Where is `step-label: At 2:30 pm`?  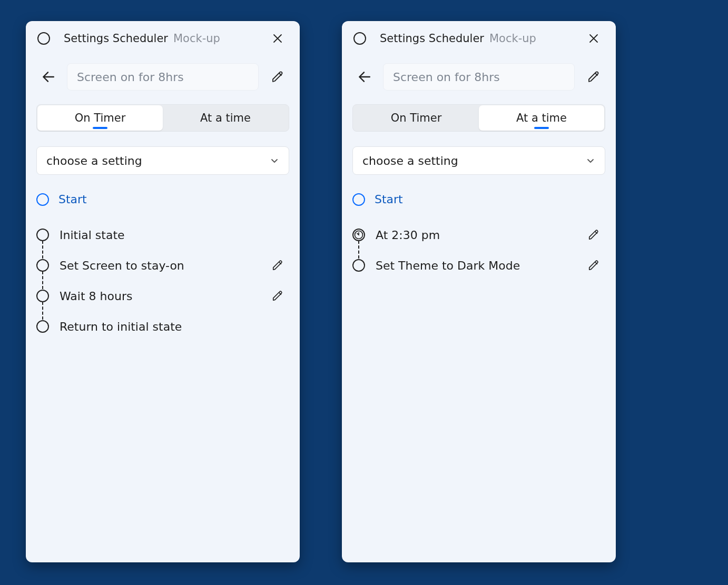
step-label: At 2:30 pm is located at coordinates (479, 235).